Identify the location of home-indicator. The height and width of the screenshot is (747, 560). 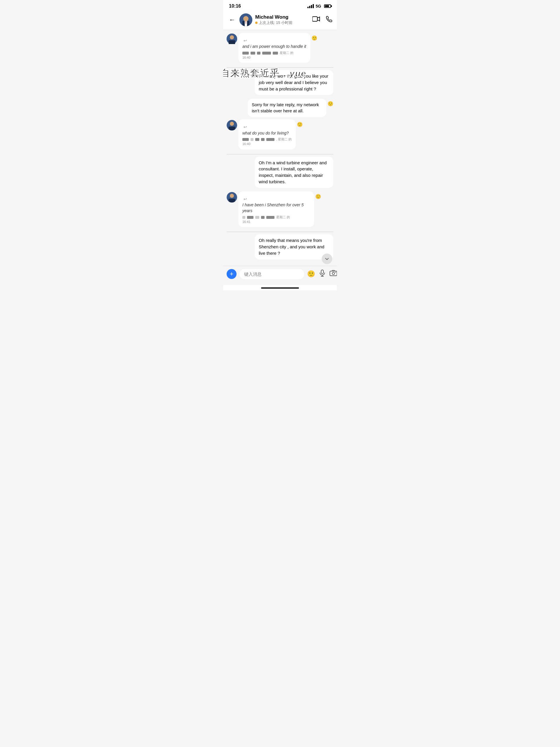
(280, 288).